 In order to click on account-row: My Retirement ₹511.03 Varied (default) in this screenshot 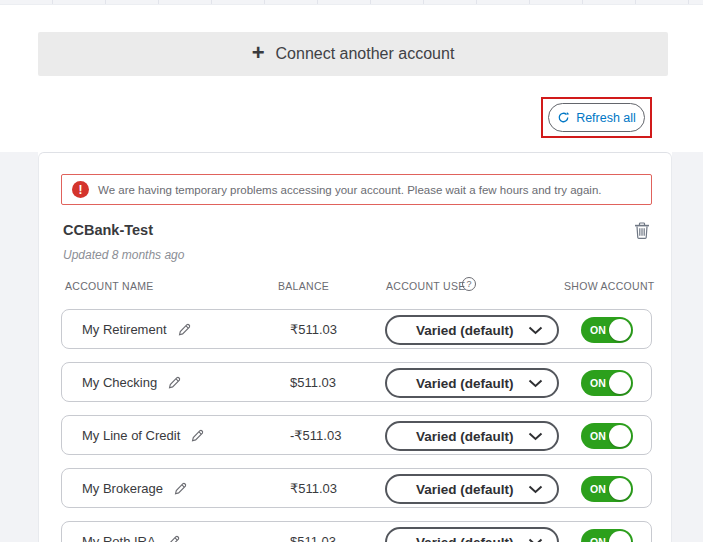, I will do `click(356, 329)`.